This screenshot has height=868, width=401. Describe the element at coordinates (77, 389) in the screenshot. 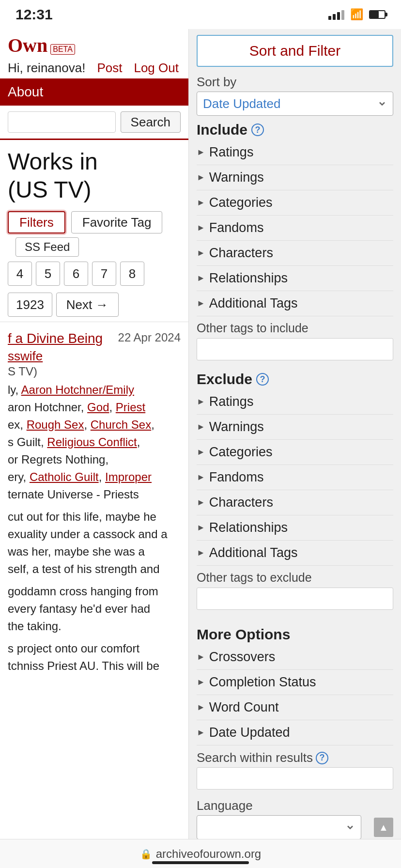

I see `tag-link-1: Aaron Hotchner/Emily` at that location.